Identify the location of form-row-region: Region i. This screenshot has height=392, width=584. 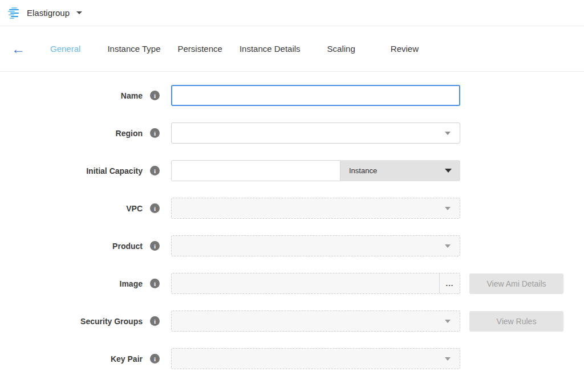
(292, 133).